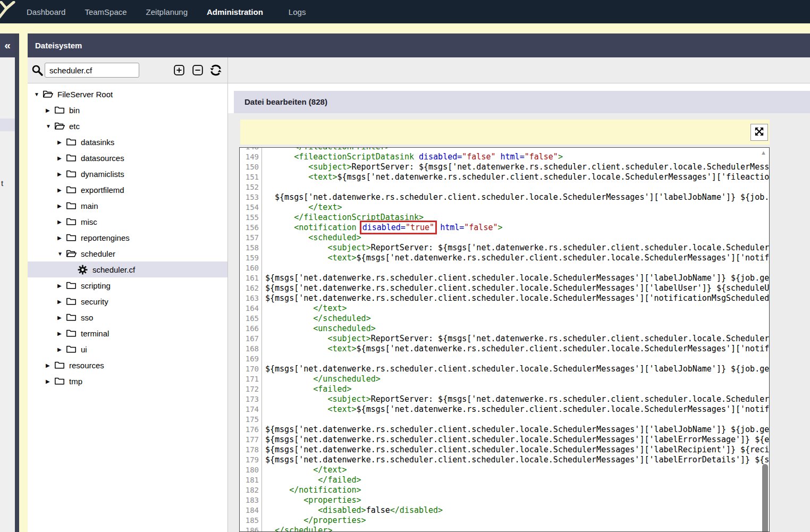 Image resolution: width=810 pixels, height=532 pixels. What do you see at coordinates (352, 510) in the screenshot?
I see `code-text: <disabled>false</disabled>` at bounding box center [352, 510].